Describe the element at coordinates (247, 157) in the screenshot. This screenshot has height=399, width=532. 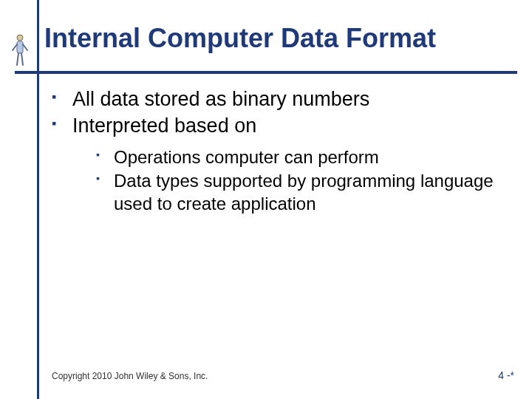
I see `bullet-text: Operations computer can perform` at that location.